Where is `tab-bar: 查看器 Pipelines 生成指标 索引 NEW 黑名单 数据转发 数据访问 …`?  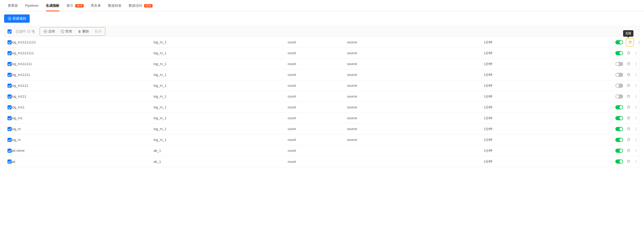
tab-bar: 查看器 Pipelines 生成指标 索引 NEW 黑名单 数据转发 数据访问 … is located at coordinates (322, 6).